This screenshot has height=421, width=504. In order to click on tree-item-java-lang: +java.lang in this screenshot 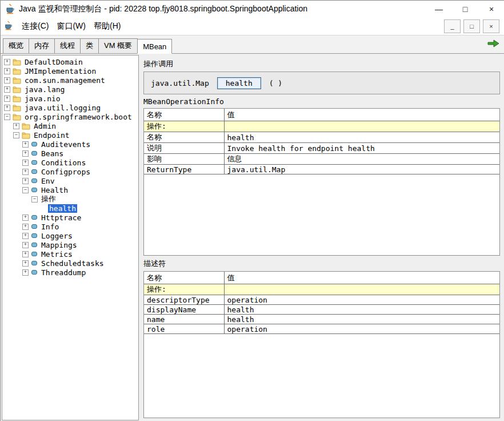, I will do `click(70, 89)`.